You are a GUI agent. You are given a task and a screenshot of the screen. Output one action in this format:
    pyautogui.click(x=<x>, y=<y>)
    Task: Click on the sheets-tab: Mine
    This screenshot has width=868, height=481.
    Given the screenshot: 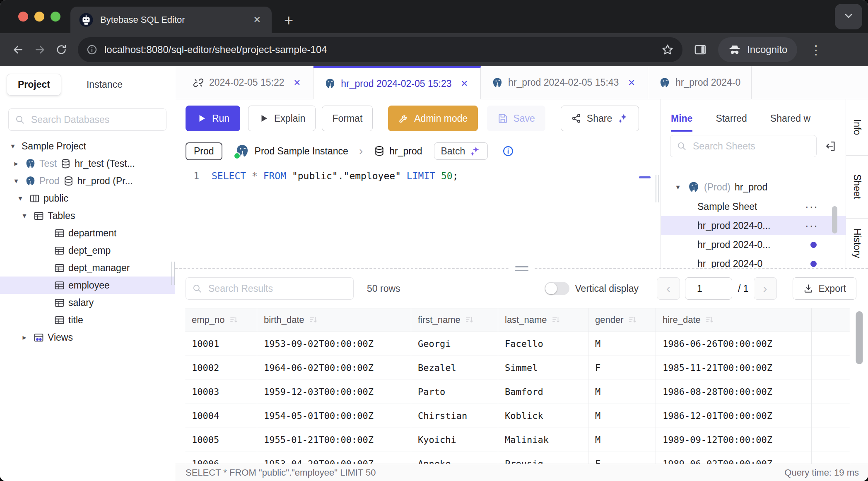 What is the action you would take?
    pyautogui.click(x=682, y=123)
    